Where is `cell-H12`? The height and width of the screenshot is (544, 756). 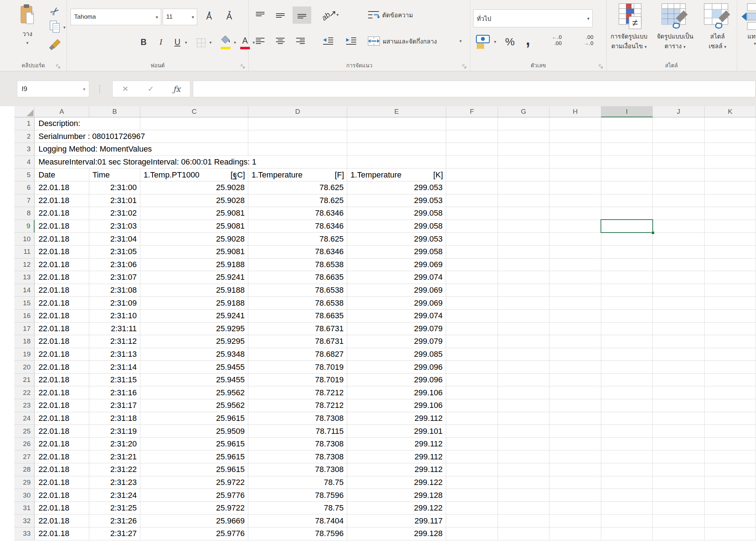
cell-H12 is located at coordinates (575, 265).